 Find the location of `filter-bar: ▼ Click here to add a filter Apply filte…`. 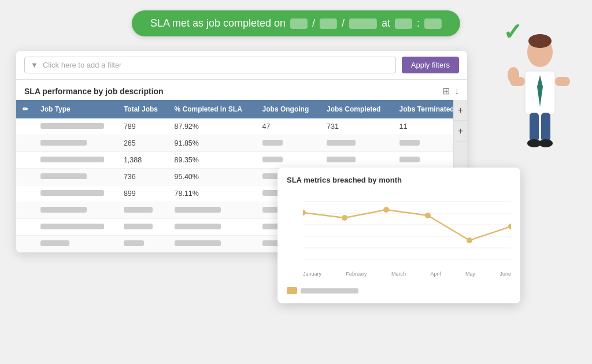

filter-bar: ▼ Click here to add a filter Apply filte… is located at coordinates (242, 65).